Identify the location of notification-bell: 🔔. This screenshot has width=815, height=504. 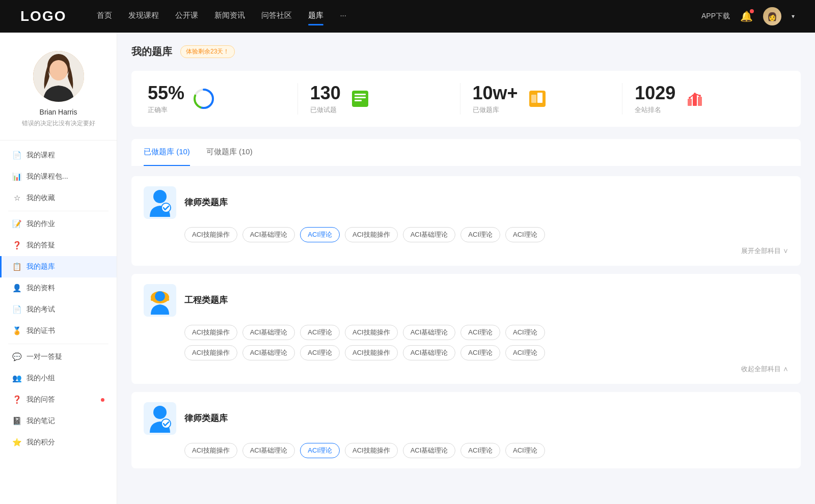
(747, 16).